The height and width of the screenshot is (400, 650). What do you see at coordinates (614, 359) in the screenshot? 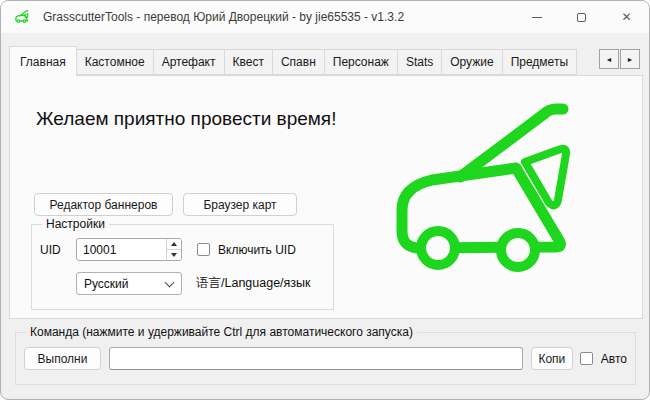
I see `auto-label: Авто` at bounding box center [614, 359].